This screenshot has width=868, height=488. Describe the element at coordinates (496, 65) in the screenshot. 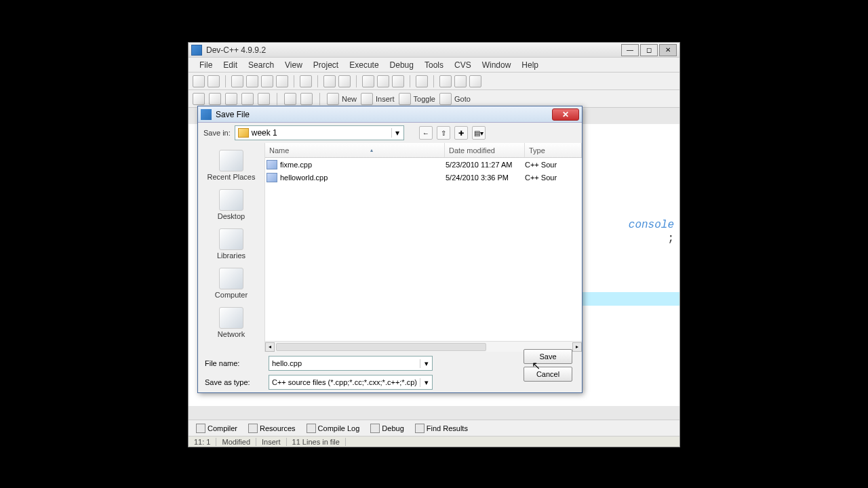

I see `menu-window: Window` at that location.